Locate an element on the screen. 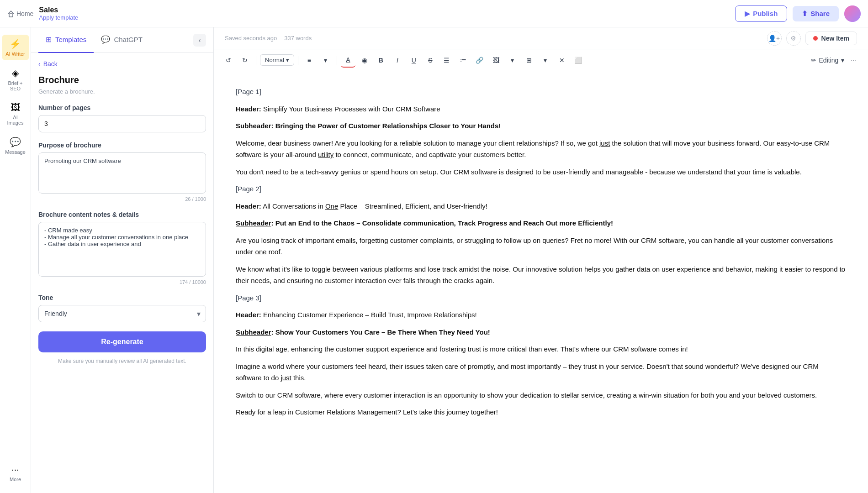  table-chevron: ▾ is located at coordinates (545, 60).